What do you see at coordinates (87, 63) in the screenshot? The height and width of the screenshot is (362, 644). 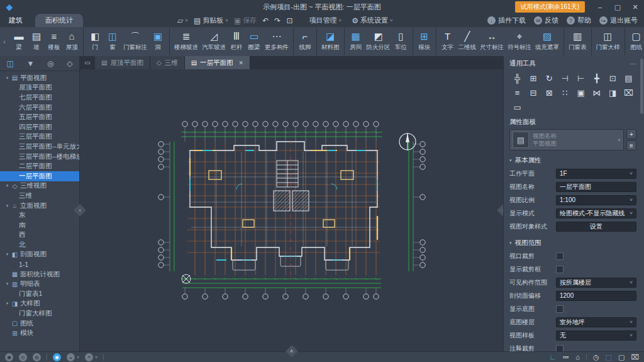 I see `tab-list-icon: ▭` at bounding box center [87, 63].